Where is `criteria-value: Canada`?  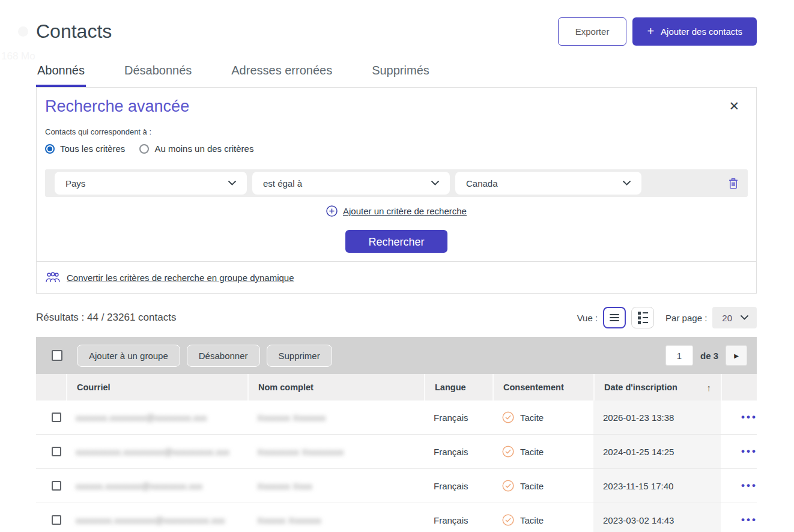 criteria-value: Canada is located at coordinates (482, 184).